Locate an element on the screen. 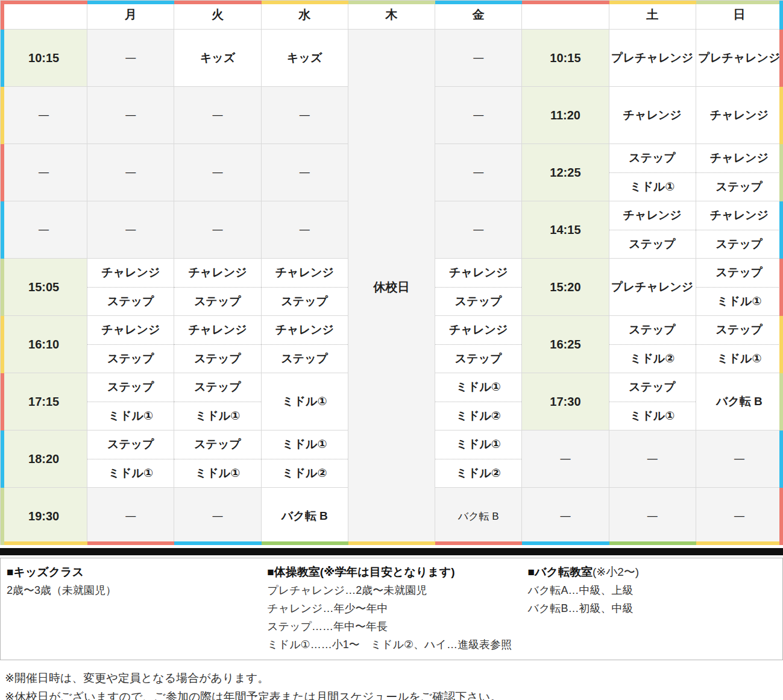 This screenshot has width=783, height=700. legend-bakuten: ■バク転教室(※小2〜) バク転A…中級、上級 バク転B…初級、中級 is located at coordinates (652, 608).